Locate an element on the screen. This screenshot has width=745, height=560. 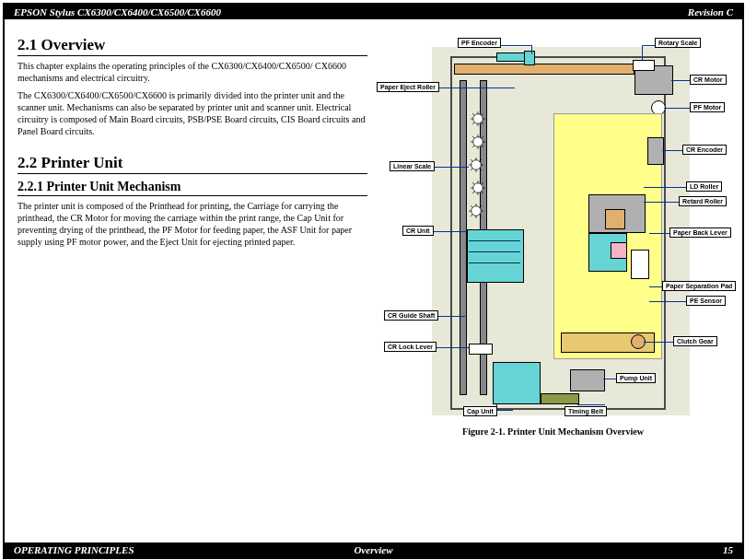
label-paper-eject-roller: Paper Eject Roller is located at coordinates (408, 87).